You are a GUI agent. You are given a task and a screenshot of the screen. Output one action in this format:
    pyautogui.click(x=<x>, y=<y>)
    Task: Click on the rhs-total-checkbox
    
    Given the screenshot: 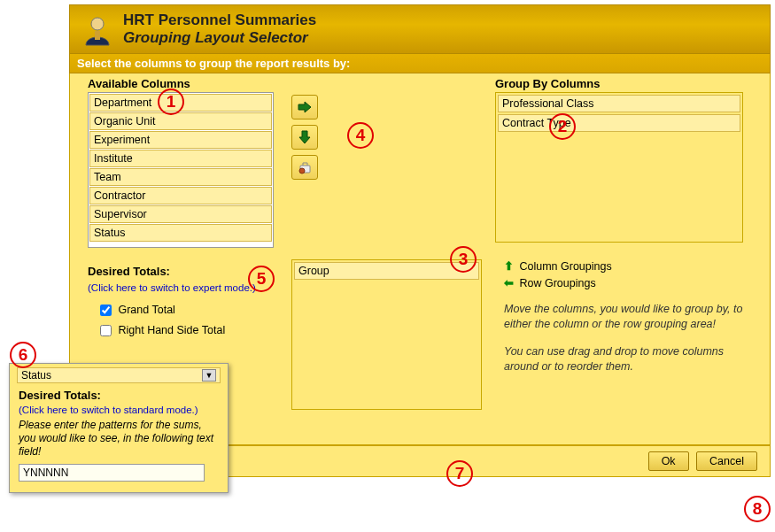 What is the action you would take?
    pyautogui.click(x=106, y=331)
    